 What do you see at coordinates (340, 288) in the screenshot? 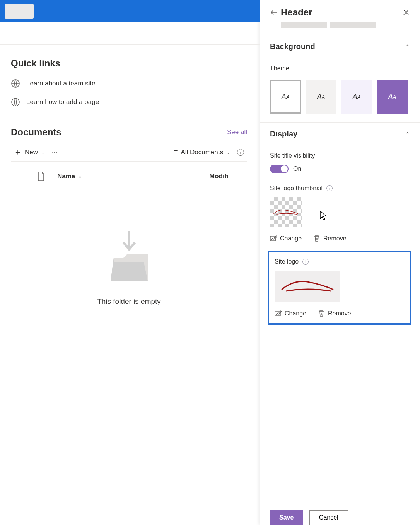
I see `site-logo-highlight: Site logo i` at bounding box center [340, 288].